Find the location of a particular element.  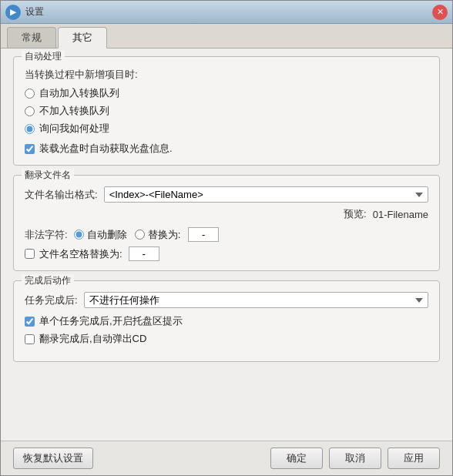

no-add-label: 不加入转换队列 is located at coordinates (74, 111).